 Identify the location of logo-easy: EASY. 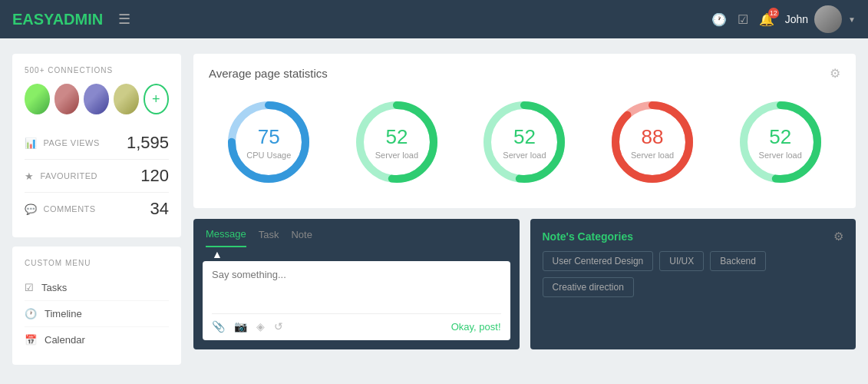
(32, 19).